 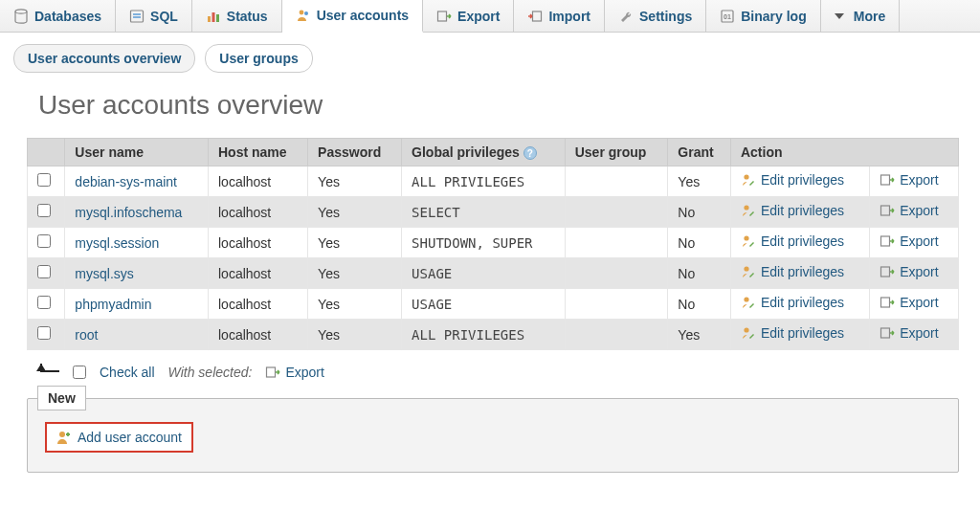 I want to click on new-fieldset: New Add user account, so click(x=493, y=435).